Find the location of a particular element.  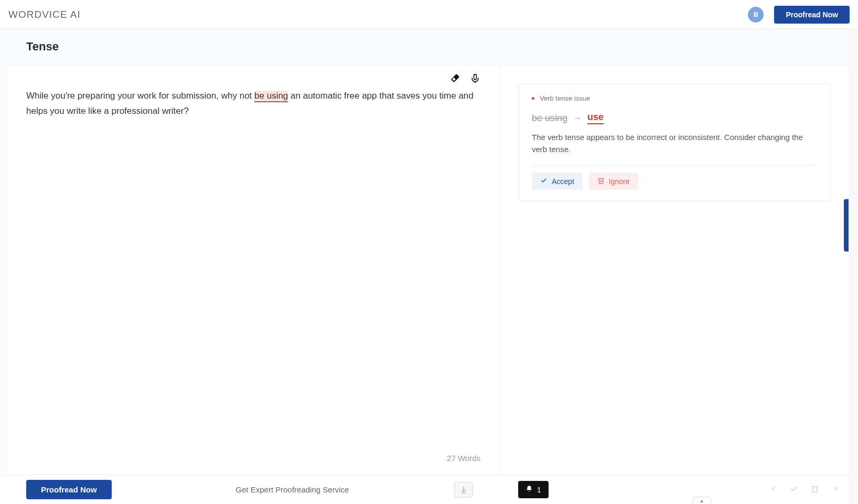

suggestion-explanation: The verb tense appears to be incorrect o… is located at coordinates (674, 144).